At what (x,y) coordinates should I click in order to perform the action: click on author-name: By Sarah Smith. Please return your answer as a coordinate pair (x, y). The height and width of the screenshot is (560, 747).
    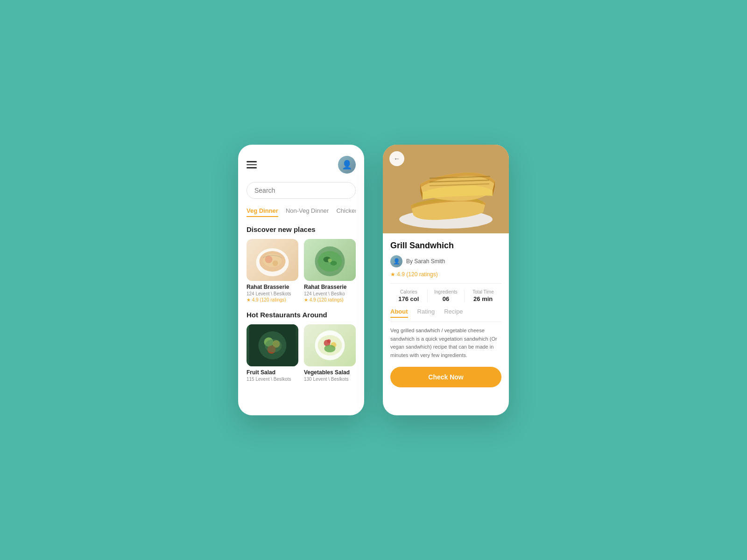
    Looking at the image, I should click on (426, 261).